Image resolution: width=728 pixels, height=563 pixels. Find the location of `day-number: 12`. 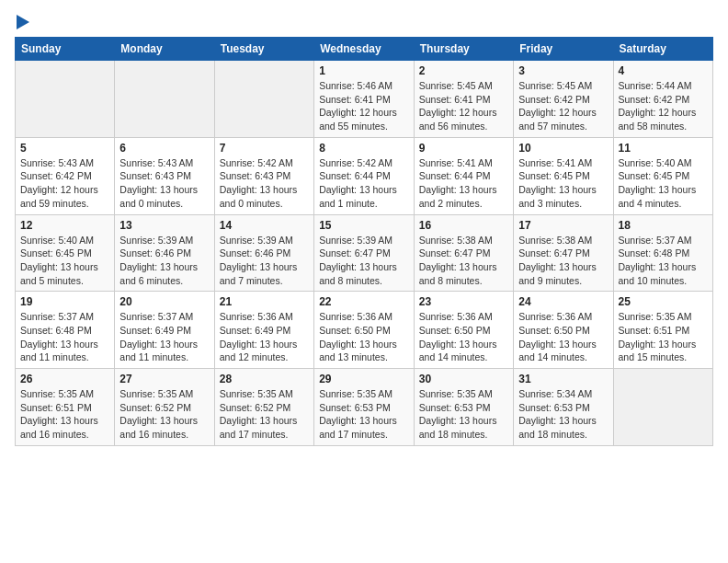

day-number: 12 is located at coordinates (64, 225).